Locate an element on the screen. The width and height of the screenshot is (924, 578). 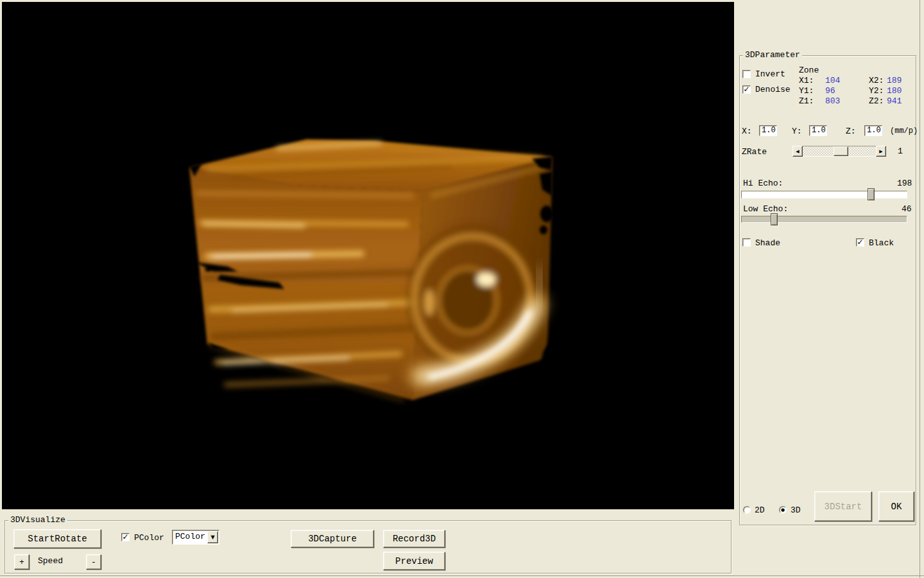
speed-plus-button: + is located at coordinates (22, 562).